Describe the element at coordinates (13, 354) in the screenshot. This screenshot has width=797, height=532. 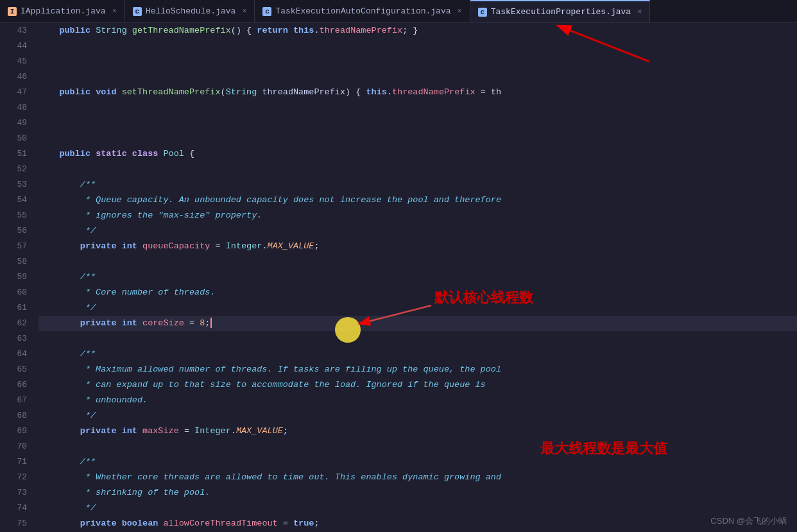
I see `line-num-64: 64▼` at that location.